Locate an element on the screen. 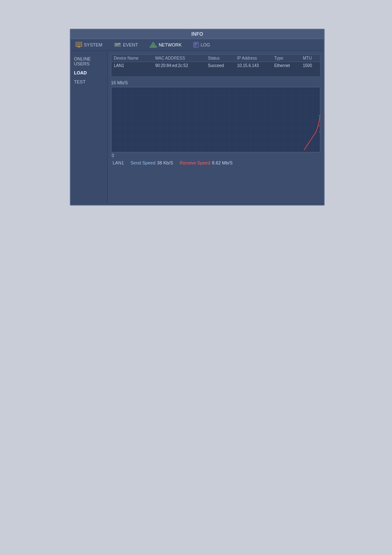 The width and height of the screenshot is (392, 555). send-speed-label: Send Speed is located at coordinates (143, 163).